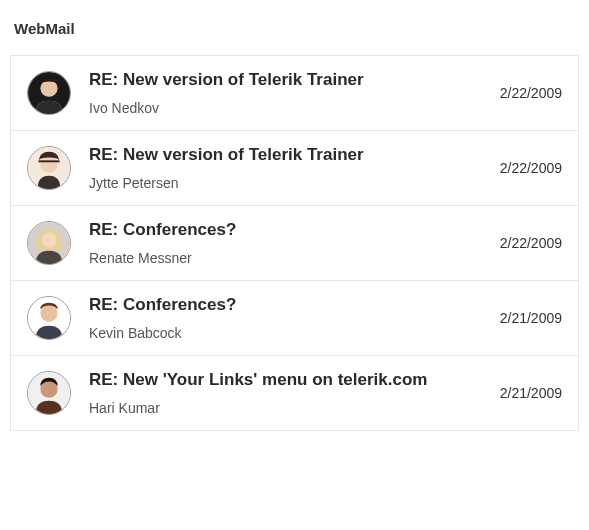 This screenshot has width=589, height=530. What do you see at coordinates (288, 243) in the screenshot?
I see `mail-content: RE: Conferences? Renate Messner` at bounding box center [288, 243].